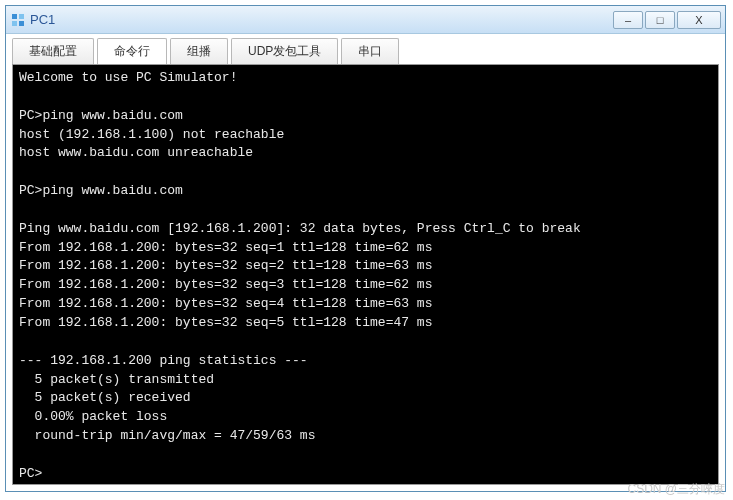  What do you see at coordinates (370, 51) in the screenshot?
I see `tab-serial: 串口` at bounding box center [370, 51].